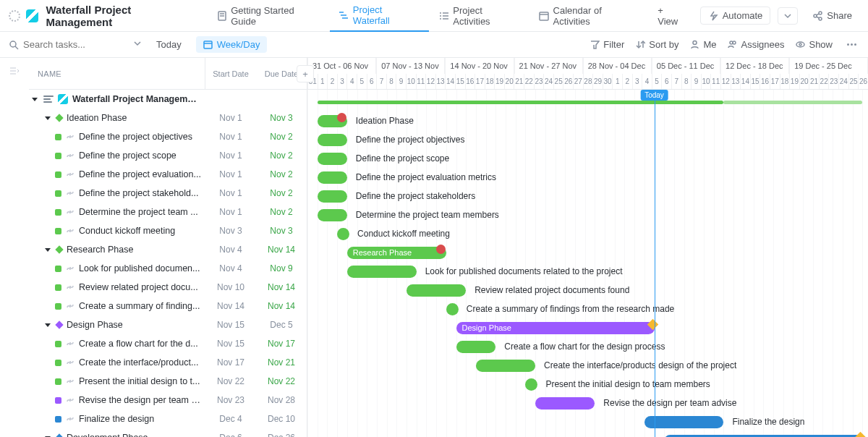  Describe the element at coordinates (168, 362) in the screenshot. I see `task-row: Create the interface/product...Nov 17Nov…` at that location.